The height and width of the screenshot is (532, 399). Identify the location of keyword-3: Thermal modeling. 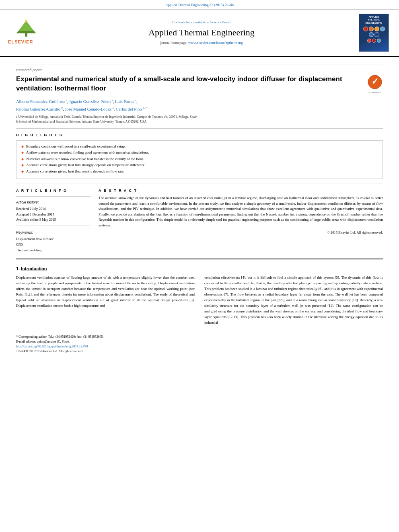
(53, 251).